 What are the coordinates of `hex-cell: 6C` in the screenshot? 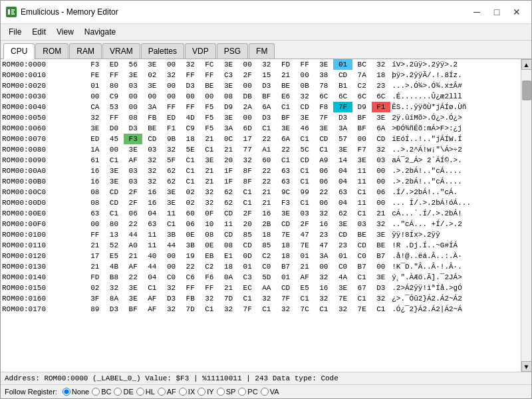 It's located at (343, 96).